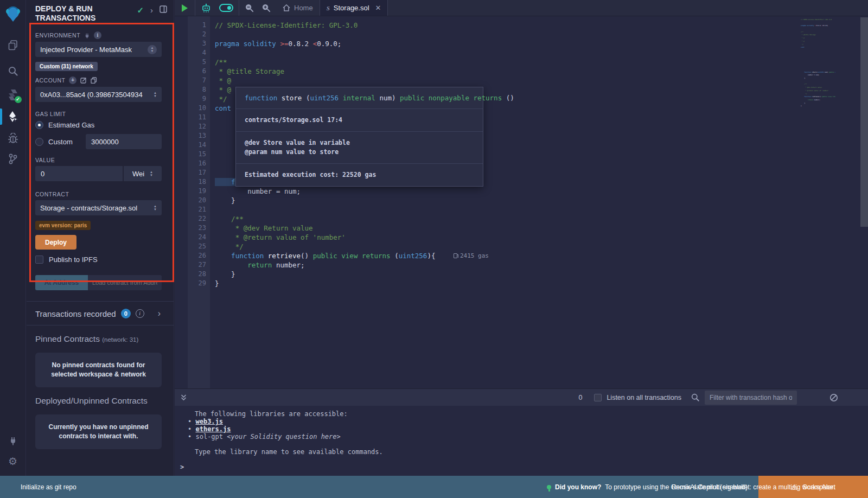 This screenshot has height=498, width=868. Describe the element at coordinates (99, 125) in the screenshot. I see `estimated-gas-option: Estimated Gas` at that location.